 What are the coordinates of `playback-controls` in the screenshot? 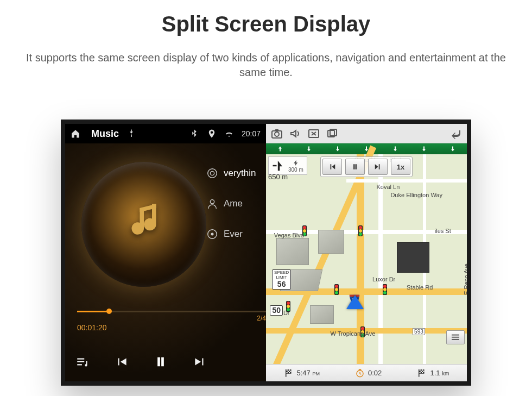 It's located at (170, 362).